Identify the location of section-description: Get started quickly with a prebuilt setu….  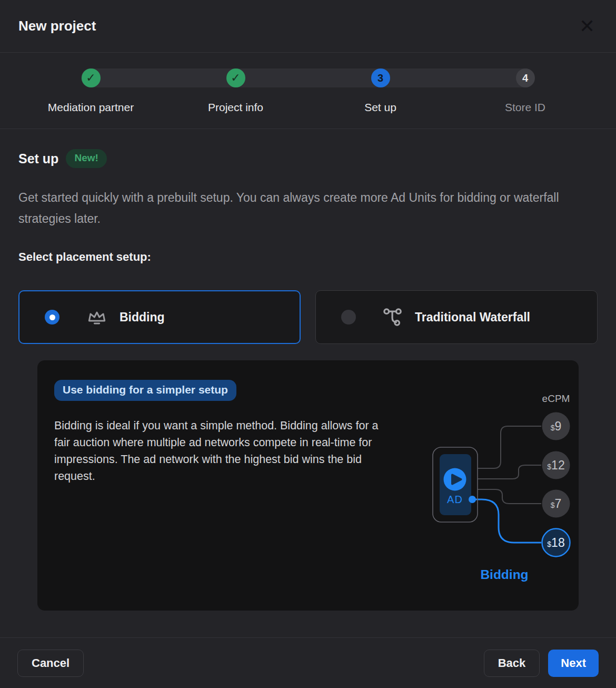
(306, 208).